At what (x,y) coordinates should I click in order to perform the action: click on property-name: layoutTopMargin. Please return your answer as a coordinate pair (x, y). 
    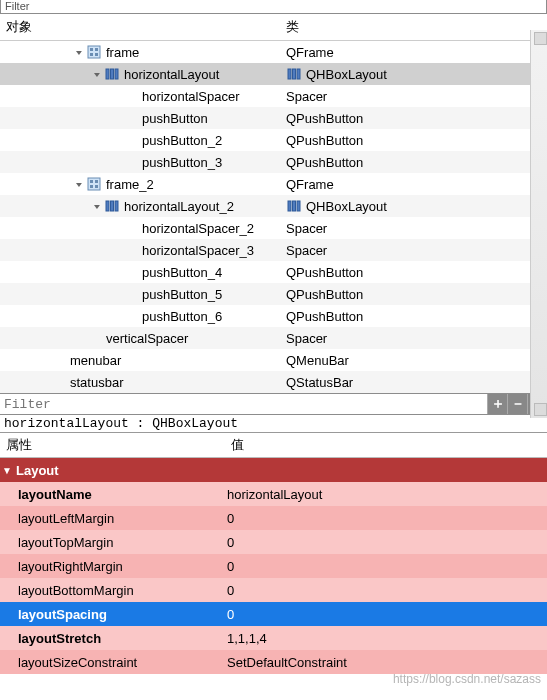
    Looking at the image, I should click on (112, 542).